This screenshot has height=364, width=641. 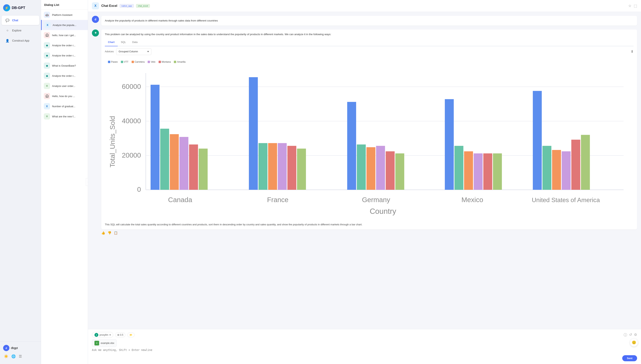 I want to click on settings-icon: ⚙, so click(x=635, y=335).